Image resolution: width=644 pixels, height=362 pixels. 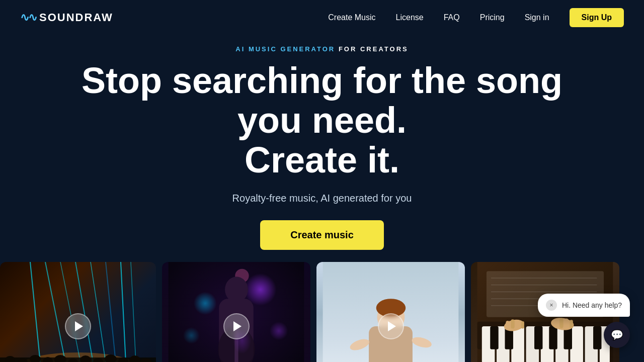 I want to click on hero-tagline-for: FOR CREATORS, so click(x=373, y=49).